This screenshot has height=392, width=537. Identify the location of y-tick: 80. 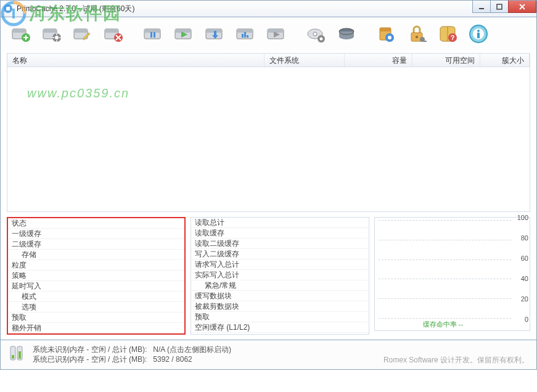
(525, 238).